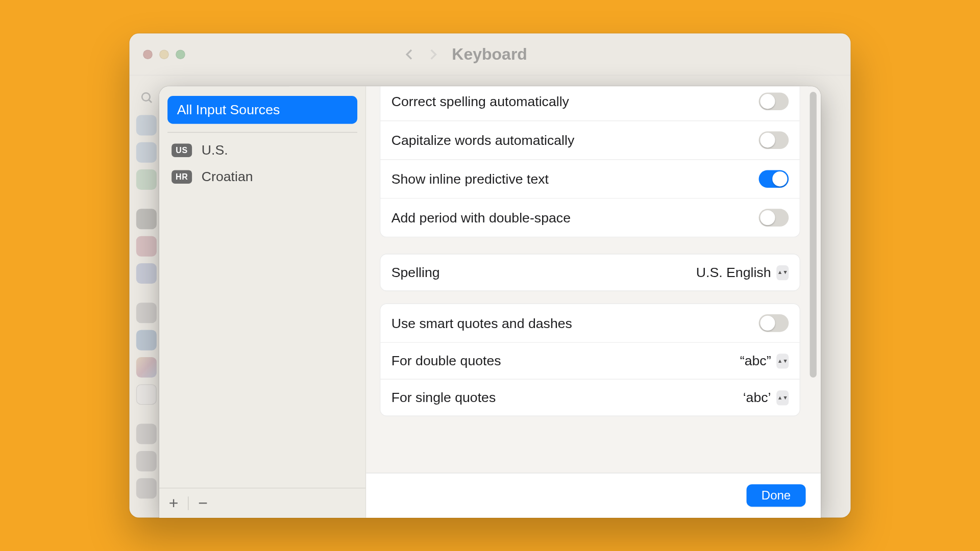  I want to click on single-quotes-select: ‘abc’ ▲▼, so click(766, 398).